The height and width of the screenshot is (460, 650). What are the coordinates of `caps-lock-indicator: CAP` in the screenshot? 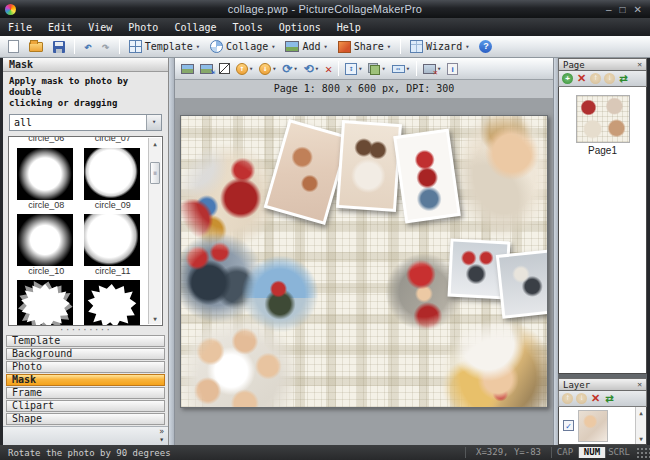 It's located at (564, 452).